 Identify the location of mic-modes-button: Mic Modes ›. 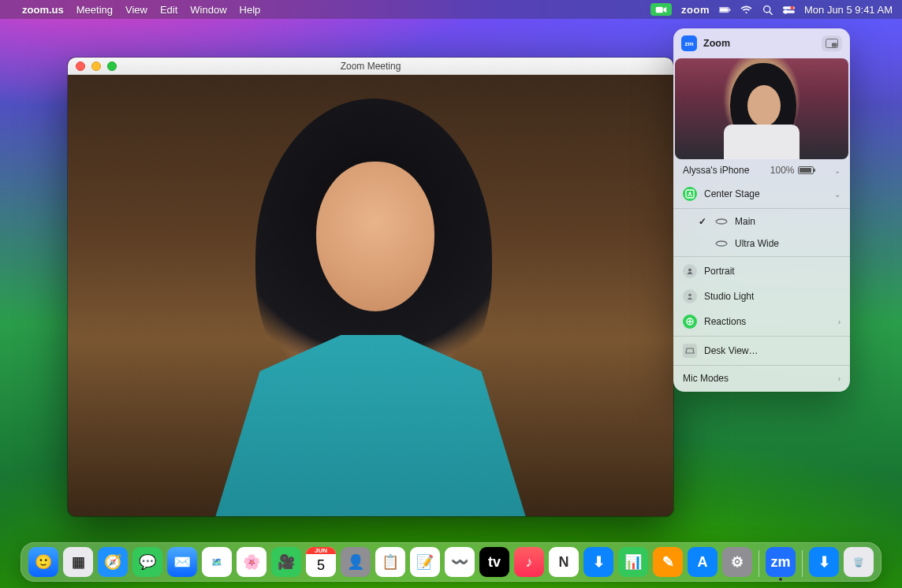
(762, 380).